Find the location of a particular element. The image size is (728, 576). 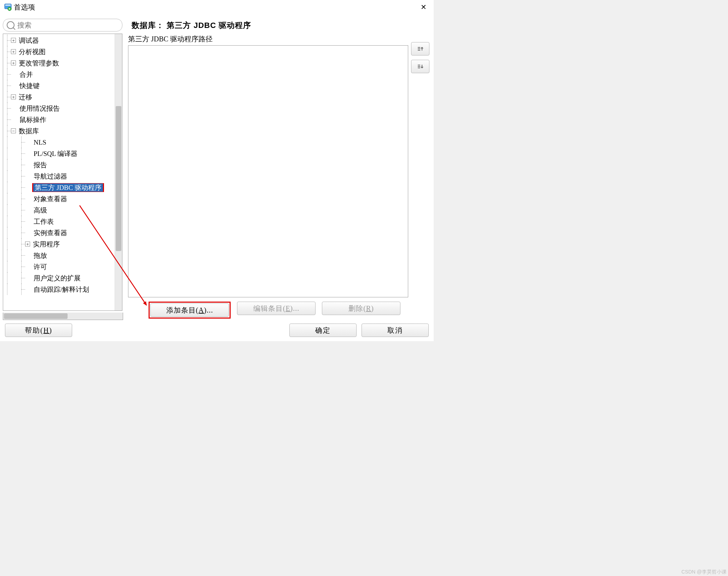

delete-entry-button: 删除(R) is located at coordinates (361, 308).